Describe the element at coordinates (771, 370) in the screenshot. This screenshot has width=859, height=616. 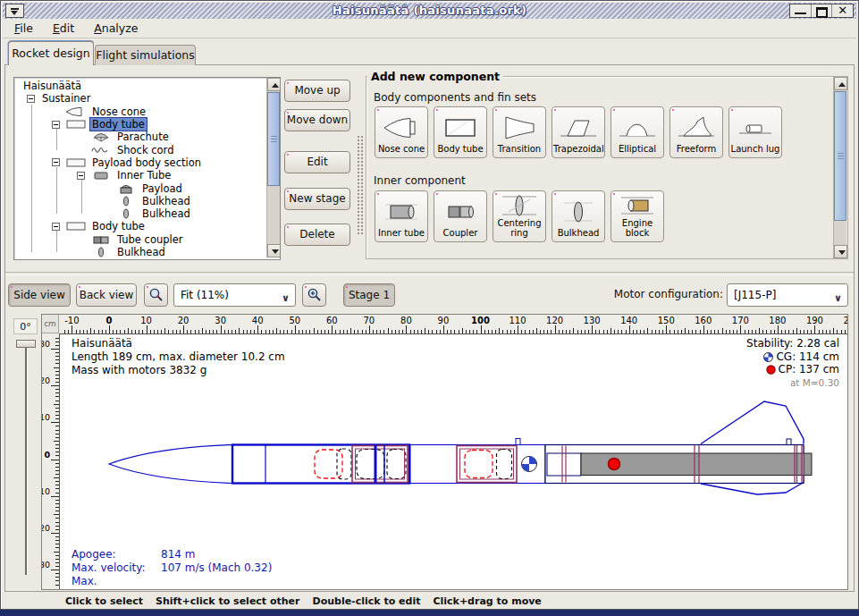
I see `cp-icon` at that location.